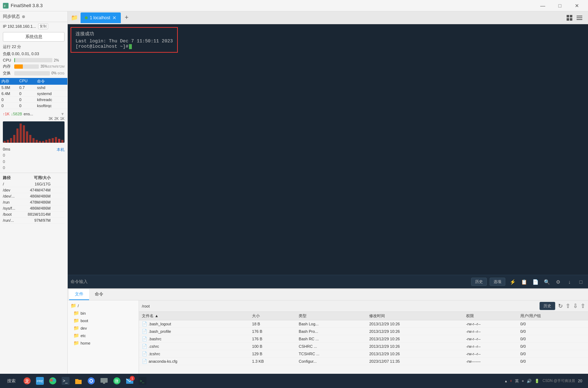  Describe the element at coordinates (568, 306) in the screenshot. I see `up-dir-icon: ⇧` at that location.